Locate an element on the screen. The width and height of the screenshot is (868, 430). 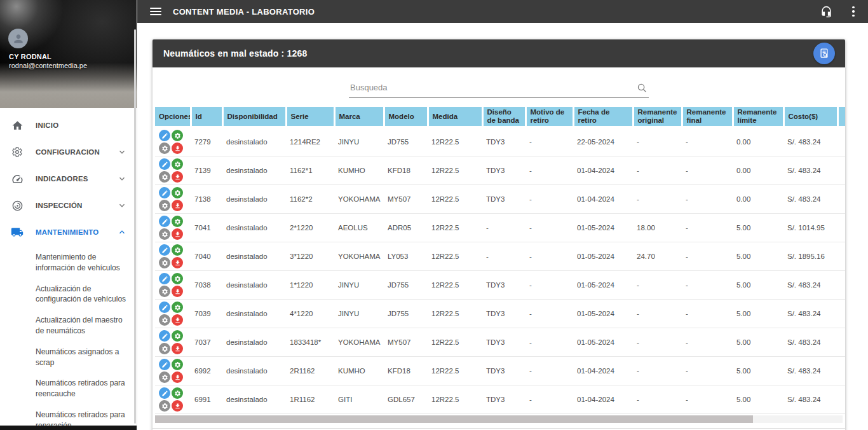
cell-id: 7040 is located at coordinates (207, 257).